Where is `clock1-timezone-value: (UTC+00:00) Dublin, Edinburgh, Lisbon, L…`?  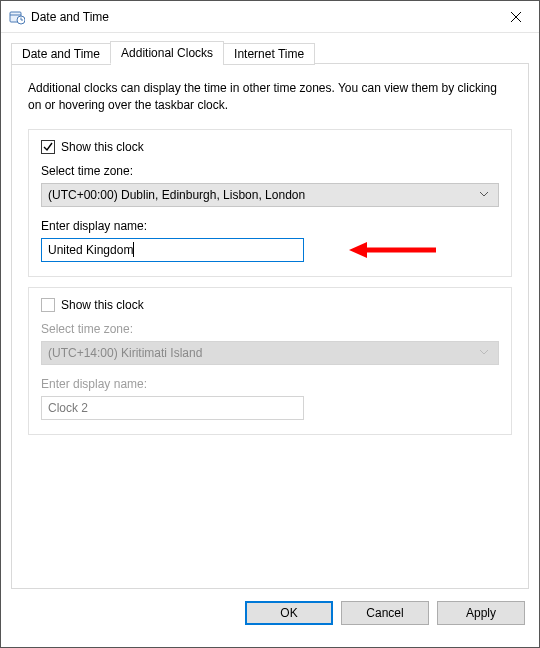 clock1-timezone-value: (UTC+00:00) Dublin, Edinburgh, Lisbon, L… is located at coordinates (262, 195).